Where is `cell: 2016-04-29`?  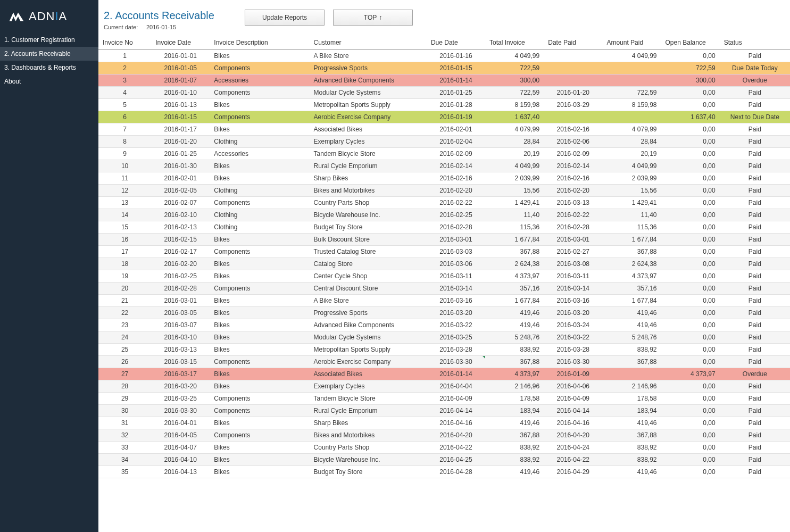 cell: 2016-04-29 is located at coordinates (573, 472).